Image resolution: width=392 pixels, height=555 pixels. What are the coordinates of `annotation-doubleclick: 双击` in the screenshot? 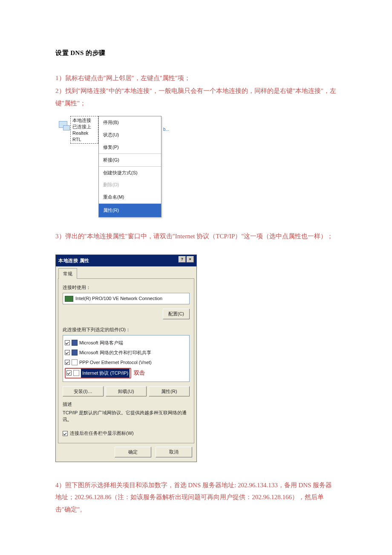 It's located at (139, 373).